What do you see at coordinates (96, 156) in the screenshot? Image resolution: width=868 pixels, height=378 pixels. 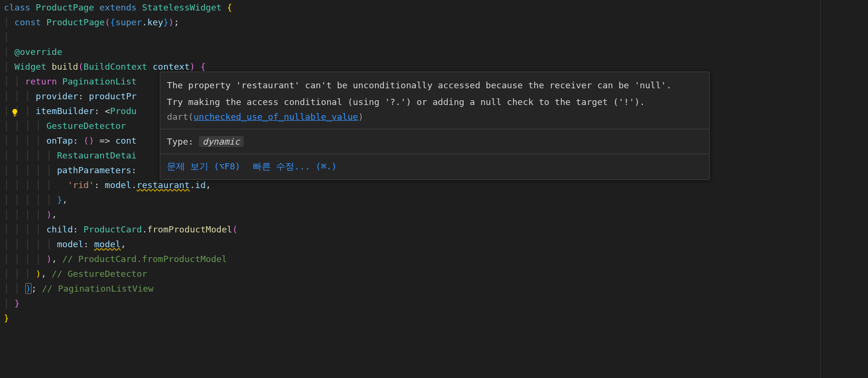 I see `class-name: RestaurantDetai` at bounding box center [96, 156].